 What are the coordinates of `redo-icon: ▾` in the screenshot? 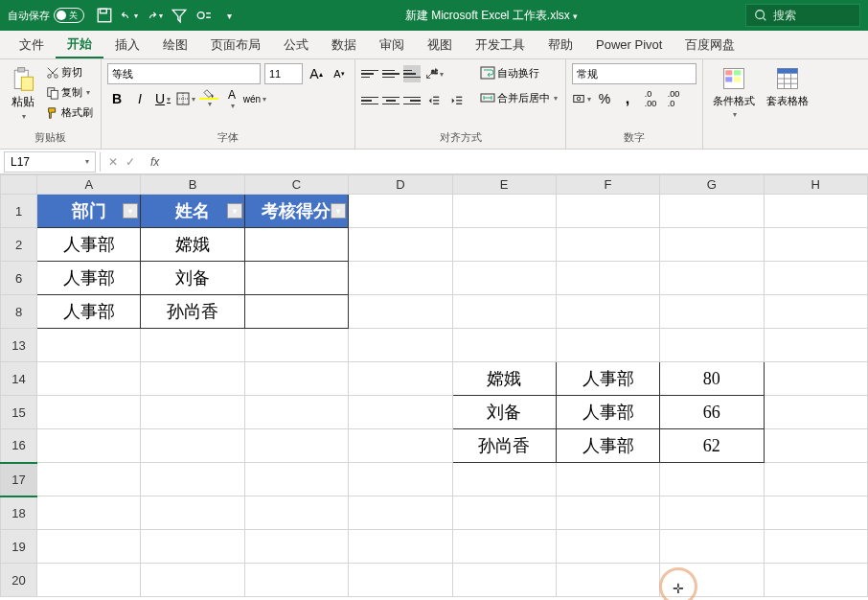 It's located at (154, 15).